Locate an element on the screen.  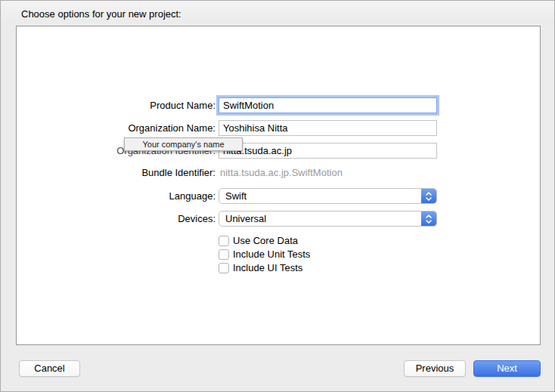
organization-name-input is located at coordinates (328, 128).